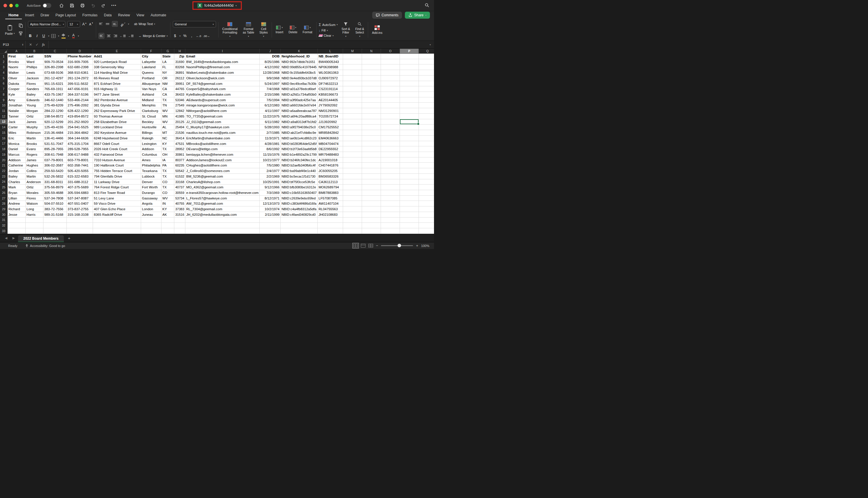  Describe the element at coordinates (223, 155) in the screenshot. I see `cell: bentayga.lichen@thenever.com` at that location.